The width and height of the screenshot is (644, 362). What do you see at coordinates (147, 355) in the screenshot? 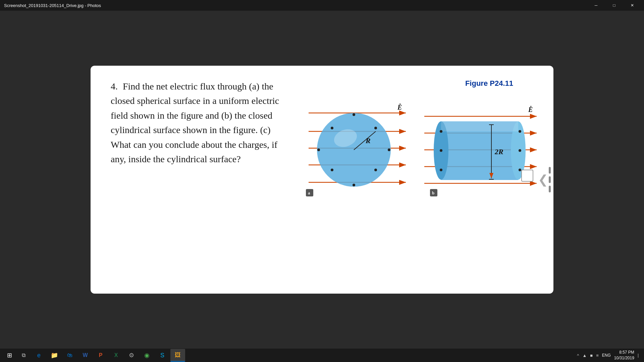
I see `chrome-button: ◉` at bounding box center [147, 355].